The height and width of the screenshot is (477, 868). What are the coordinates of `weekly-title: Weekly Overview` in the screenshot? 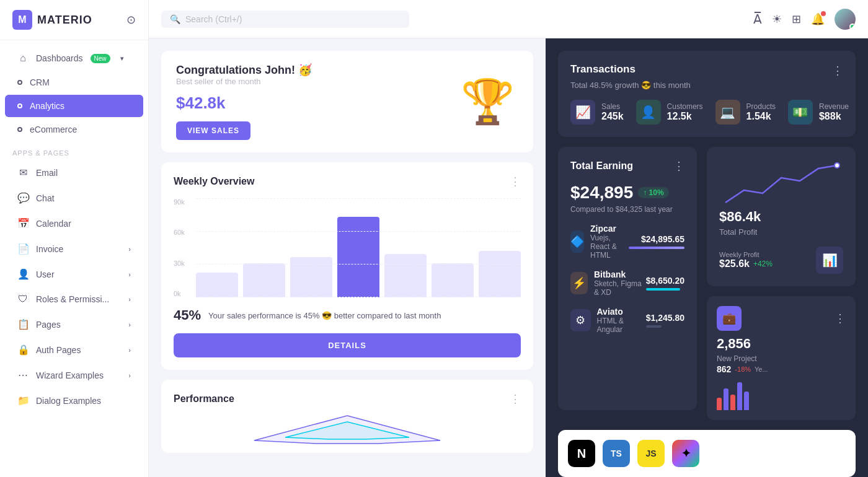 It's located at (214, 182).